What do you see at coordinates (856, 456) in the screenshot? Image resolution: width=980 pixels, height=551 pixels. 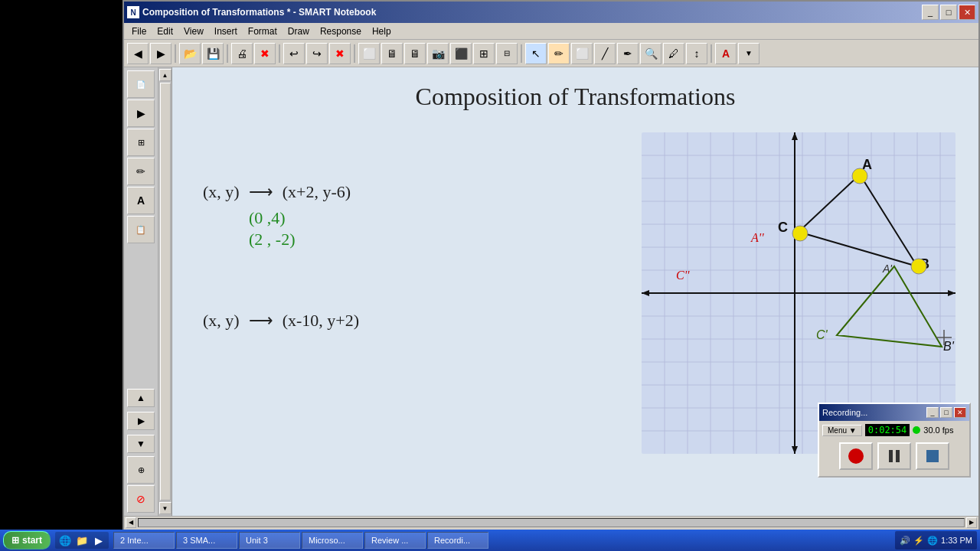 I see `record-icon` at bounding box center [856, 456].